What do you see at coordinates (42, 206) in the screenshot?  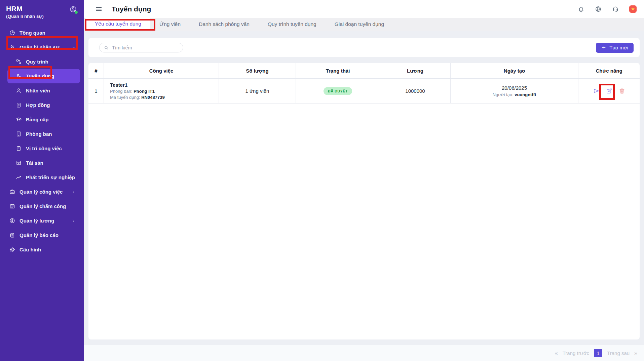 I see `sidebar-item-quan-ly-cham-cong: Quản lý chấm công` at bounding box center [42, 206].